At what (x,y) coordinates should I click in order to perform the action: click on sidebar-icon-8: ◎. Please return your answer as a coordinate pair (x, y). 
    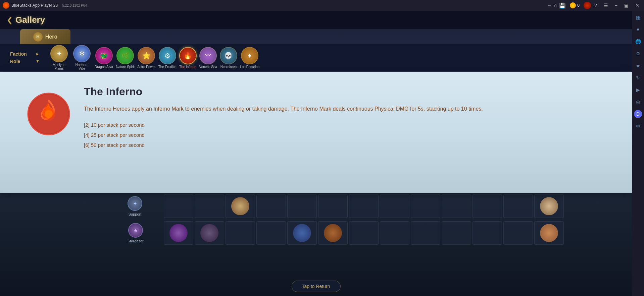
    Looking at the image, I should click on (638, 102).